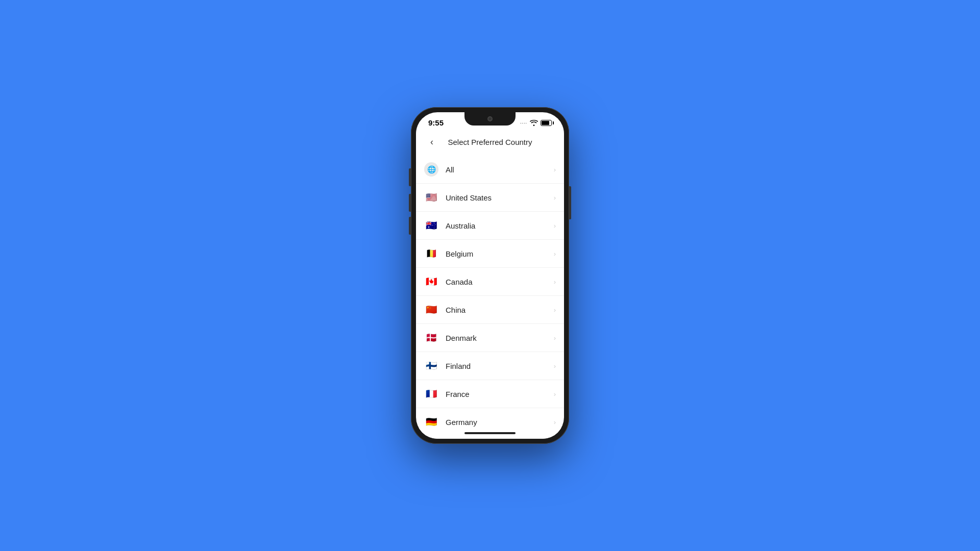  Describe the element at coordinates (490, 142) in the screenshot. I see `page-title: Select Preferred Country` at that location.